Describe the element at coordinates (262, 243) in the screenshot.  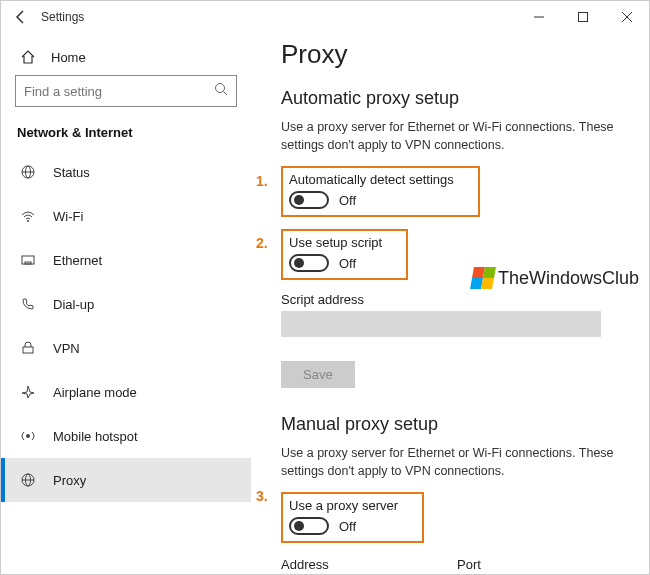
I see `annotation-2: 2.` at that location.